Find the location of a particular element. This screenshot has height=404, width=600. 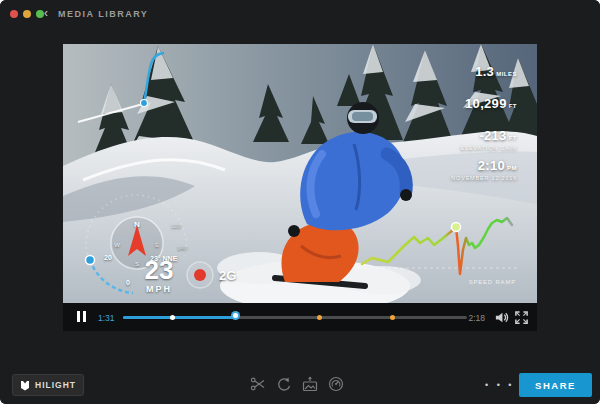

share-button-label: SHARE is located at coordinates (556, 386).